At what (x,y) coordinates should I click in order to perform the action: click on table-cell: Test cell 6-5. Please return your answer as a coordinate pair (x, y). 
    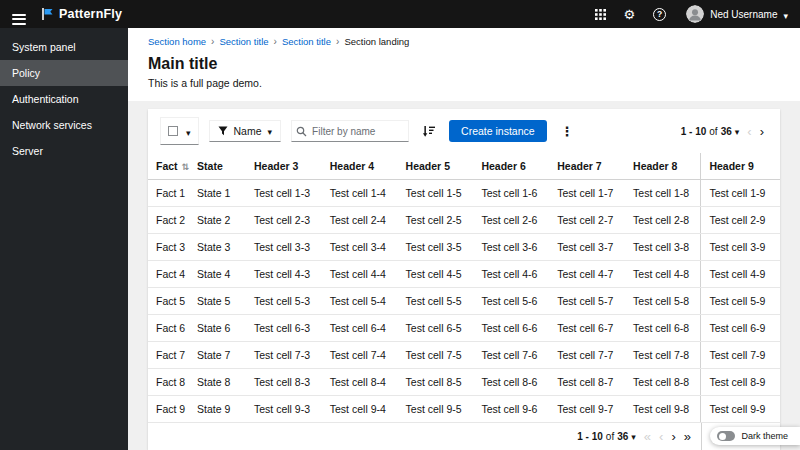
    Looking at the image, I should click on (436, 328).